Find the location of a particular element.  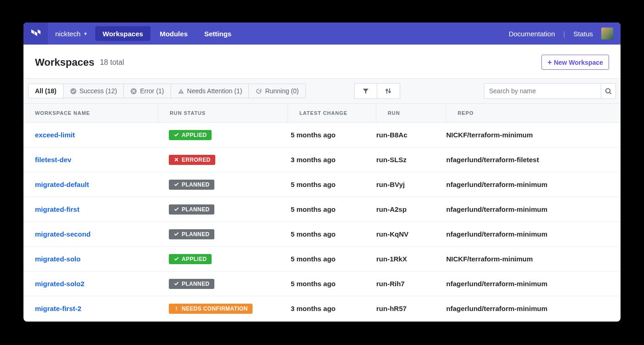

user-avatar is located at coordinates (607, 34).